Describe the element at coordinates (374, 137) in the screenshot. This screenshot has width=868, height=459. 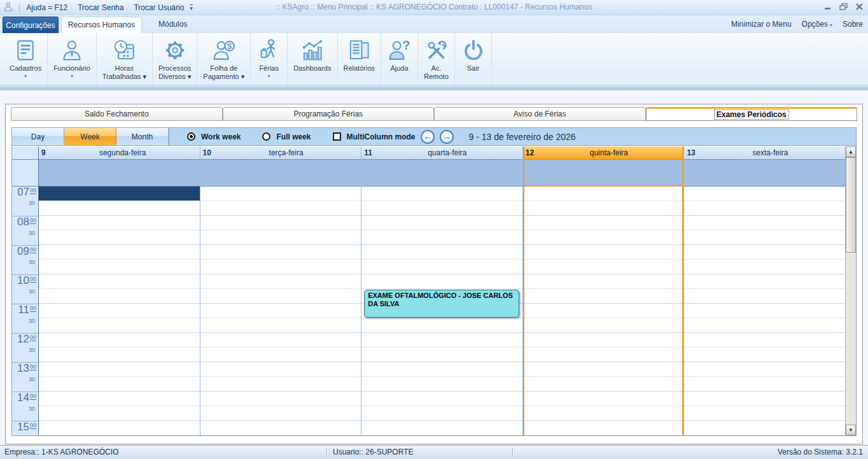
I see `multicolumn-checkbox: MultiColumn mode` at that location.